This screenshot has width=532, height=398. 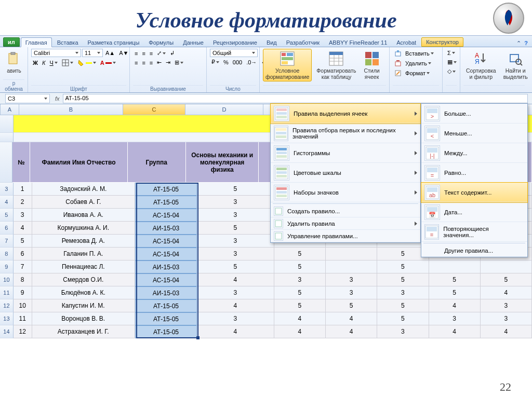 What do you see at coordinates (28, 99) in the screenshot?
I see `name-box: C3` at bounding box center [28, 99].